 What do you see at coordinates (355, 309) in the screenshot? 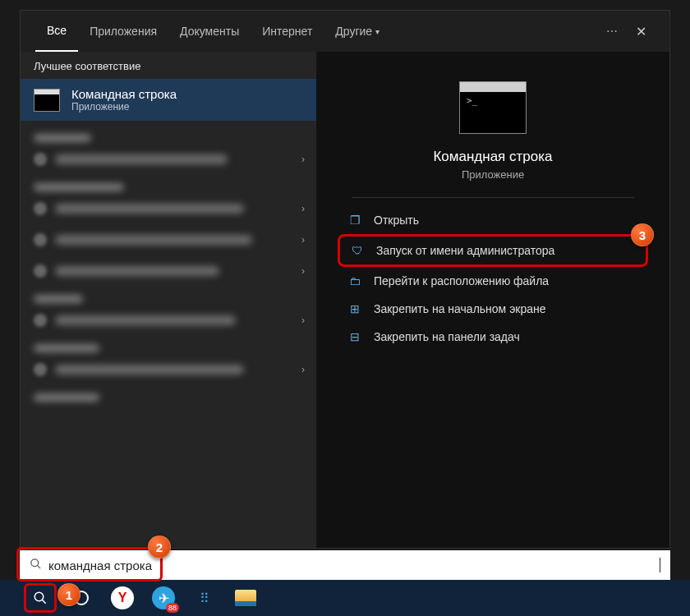
I see `pin-icon: ⊞` at bounding box center [355, 309].